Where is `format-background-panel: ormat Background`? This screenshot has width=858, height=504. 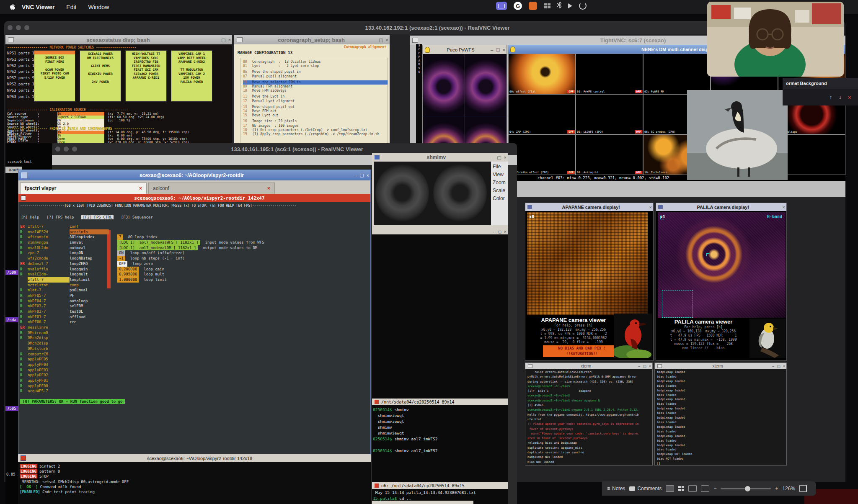
format-background-panel: ormat Background is located at coordinates (820, 83).